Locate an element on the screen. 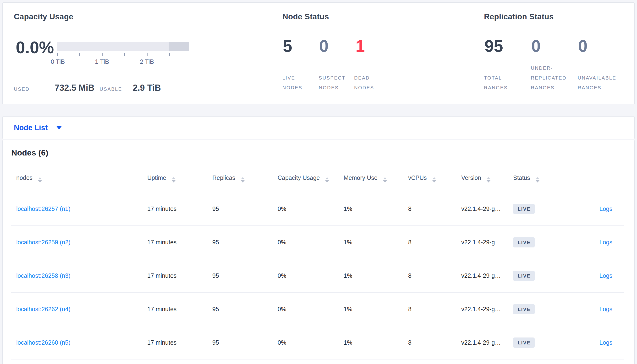  node-link: localhost:26259 (n2) is located at coordinates (44, 242).